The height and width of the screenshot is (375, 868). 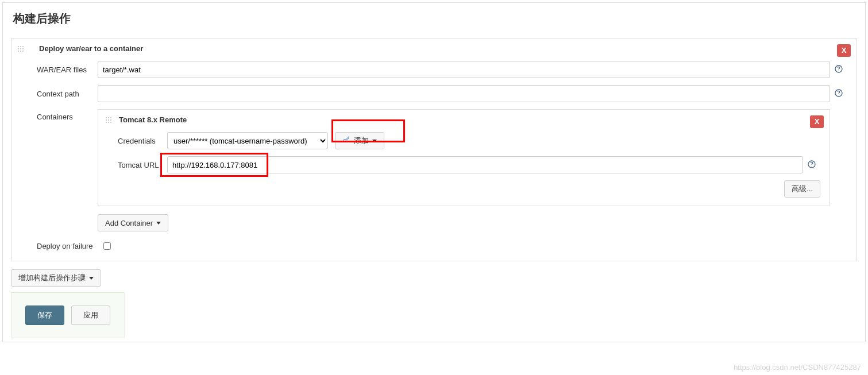 I want to click on deploy-on-failure-checkbox, so click(x=107, y=246).